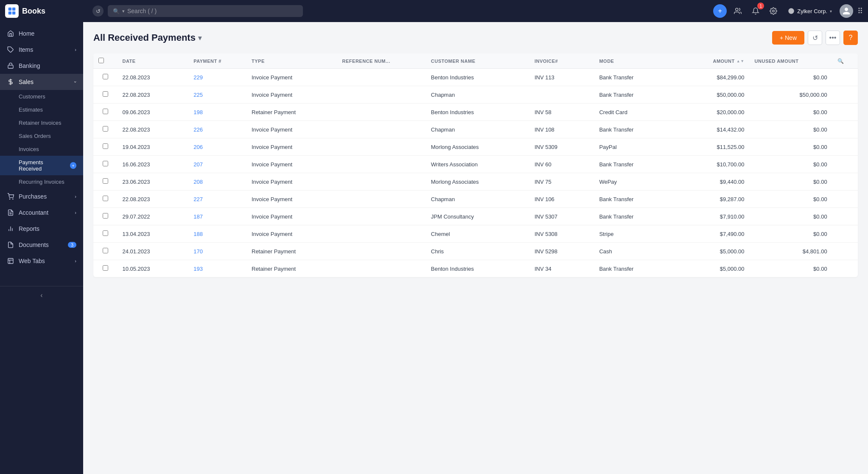 This screenshot has height=474, width=868. I want to click on sidebar-sub-customers: Customers, so click(42, 97).